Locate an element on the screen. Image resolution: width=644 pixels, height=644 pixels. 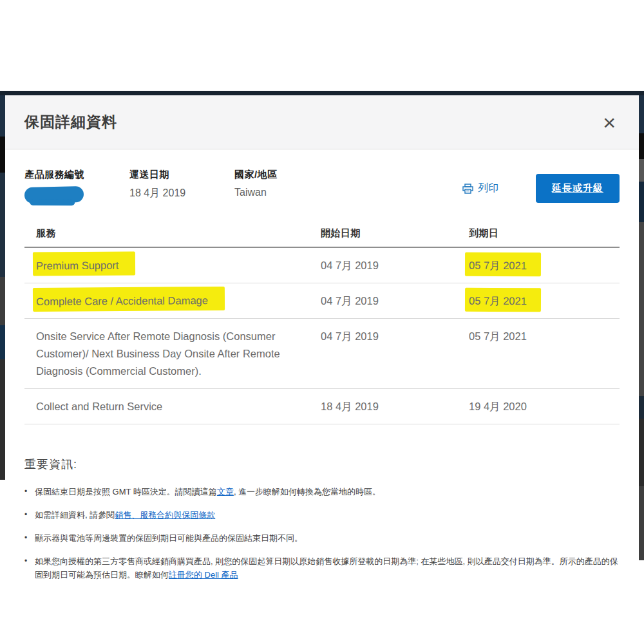
info-bullet: • 如需詳細資料, 請參閱銷售、服務合約與保固條款 is located at coordinates (322, 515).